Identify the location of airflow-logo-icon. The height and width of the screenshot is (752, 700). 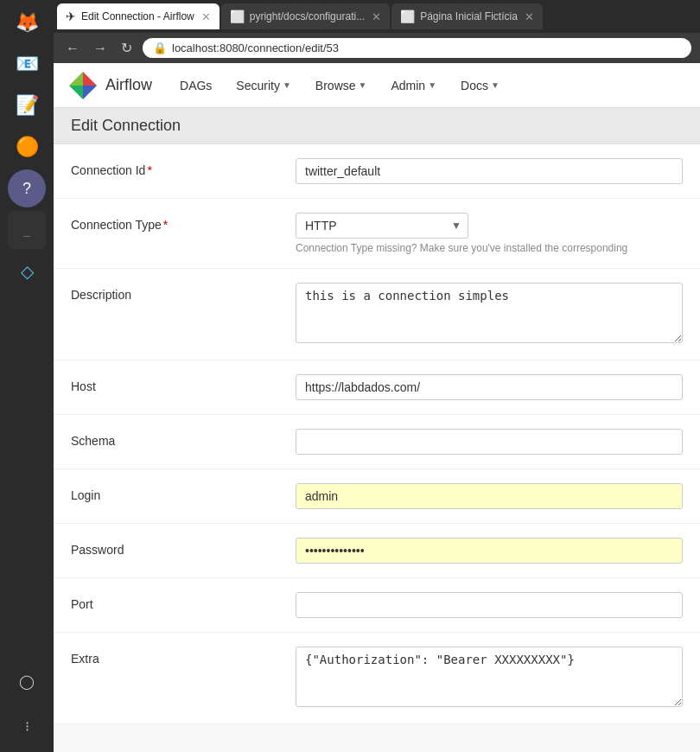
(83, 86).